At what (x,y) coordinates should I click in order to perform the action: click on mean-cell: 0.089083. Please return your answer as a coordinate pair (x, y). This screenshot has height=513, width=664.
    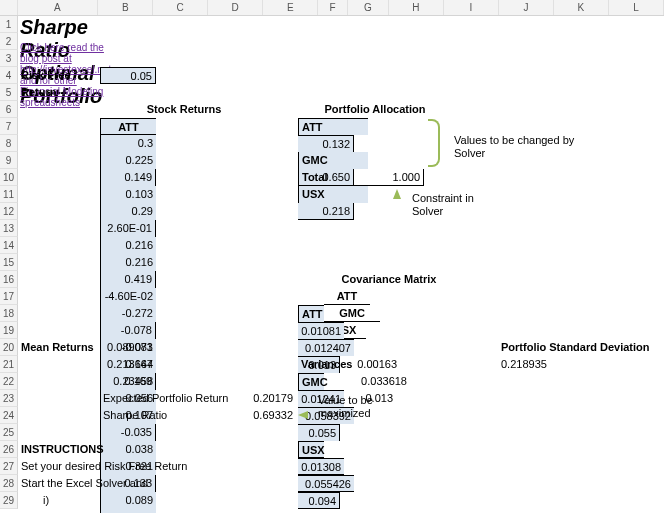
    Looking at the image, I should click on (128, 348).